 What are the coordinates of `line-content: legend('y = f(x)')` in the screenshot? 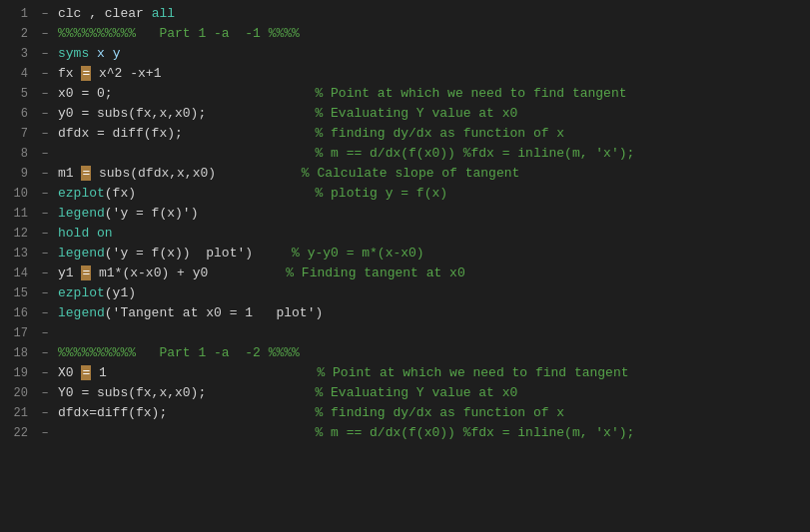 It's located at (431, 214).